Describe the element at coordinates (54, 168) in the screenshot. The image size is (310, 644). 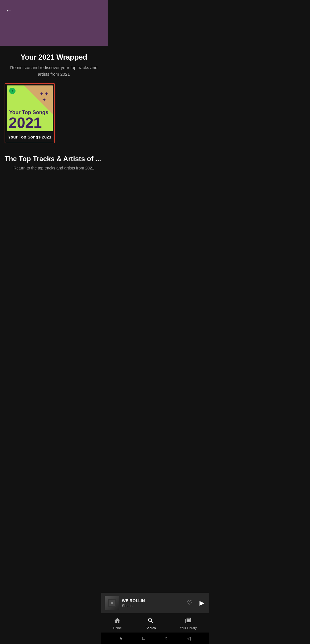
I see `section2-subtitle: Return to the top tracks and artists fro…` at that location.